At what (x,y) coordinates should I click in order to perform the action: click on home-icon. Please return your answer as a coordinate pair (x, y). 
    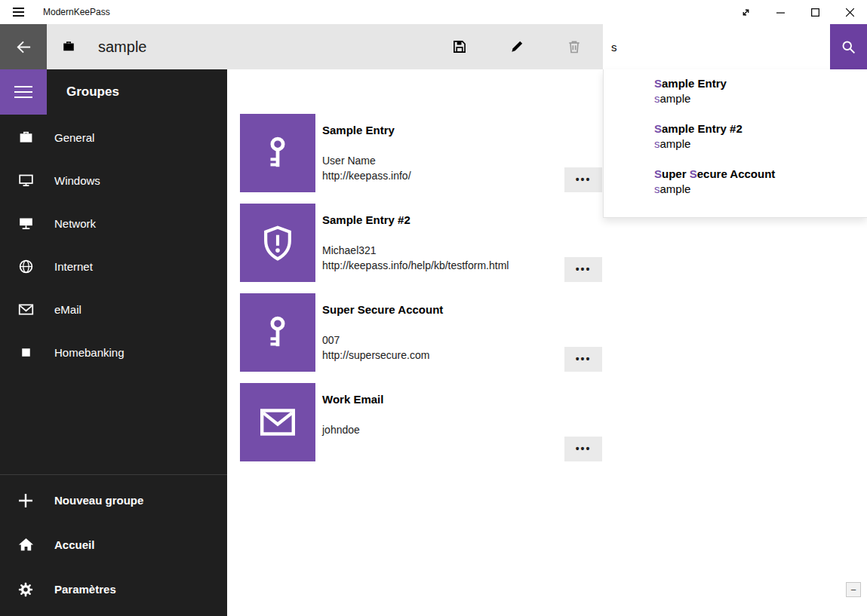
    Looking at the image, I should click on (26, 545).